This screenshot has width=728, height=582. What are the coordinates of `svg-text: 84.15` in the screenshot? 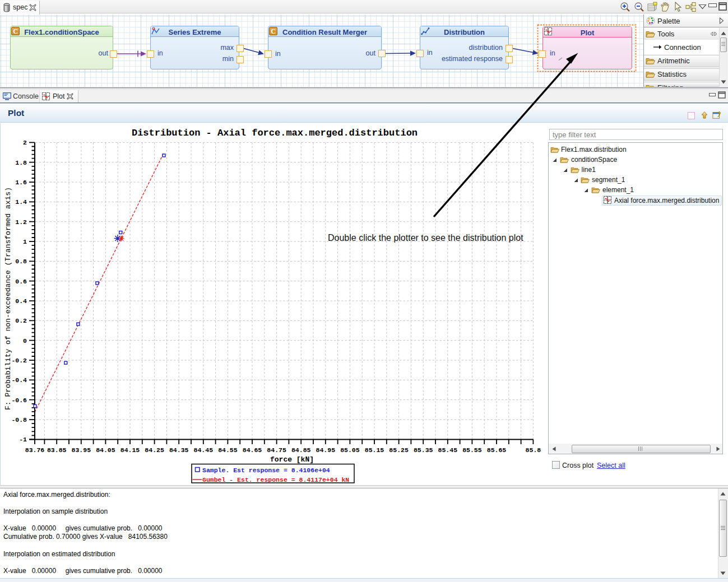 It's located at (130, 450).